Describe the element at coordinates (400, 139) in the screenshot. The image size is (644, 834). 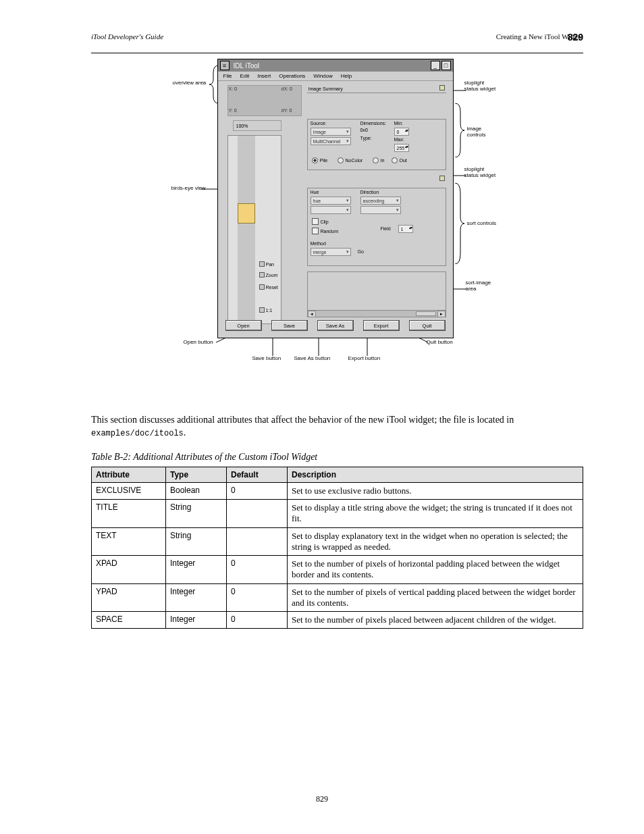
I see `max-label: Max:` at that location.